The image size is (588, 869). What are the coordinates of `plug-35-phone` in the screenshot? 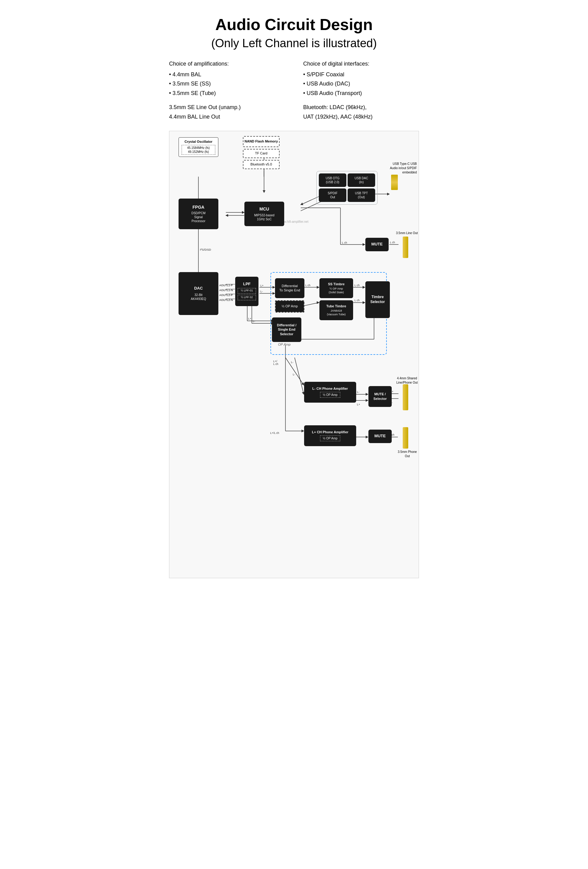 It's located at (405, 438).